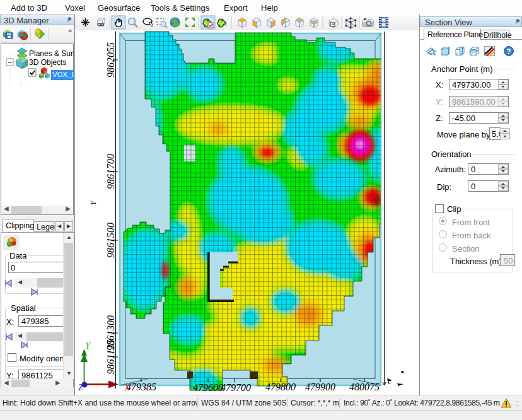 This screenshot has width=522, height=420. Describe the element at coordinates (281, 387) in the screenshot. I see `svg-text: 479800` at that location.